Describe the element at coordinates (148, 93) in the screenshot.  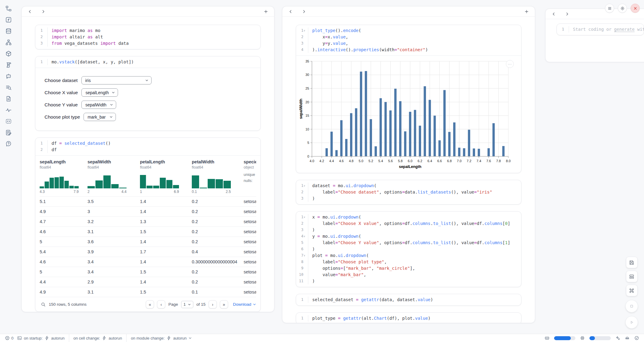
I see `vstack-cell: 1mo.vstack([dataset, x, y, plot])Choose …` at that location.